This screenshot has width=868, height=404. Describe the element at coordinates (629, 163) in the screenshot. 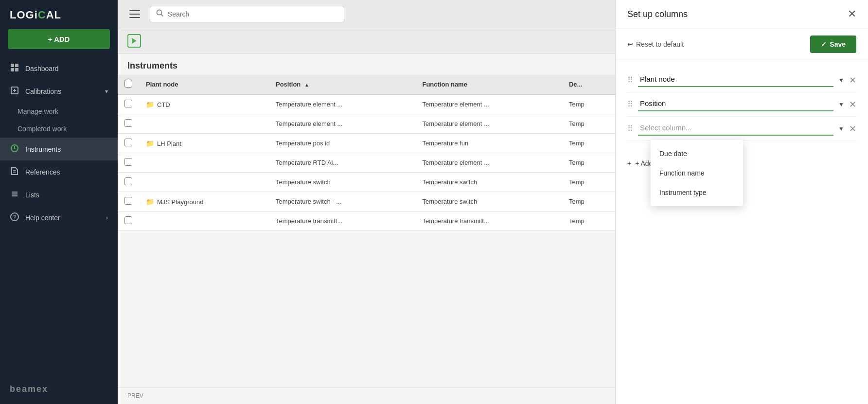

I see `plus-icon: +` at that location.